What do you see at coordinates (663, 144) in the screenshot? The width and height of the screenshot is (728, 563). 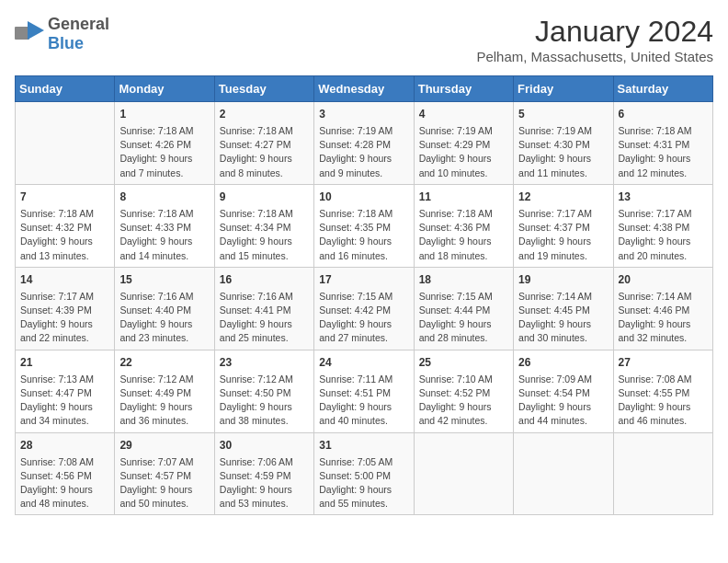 I see `calendar-cell: 6Sunrise: 7:18 AMSunset: 4:31 PMDaylight…` at bounding box center [663, 144].